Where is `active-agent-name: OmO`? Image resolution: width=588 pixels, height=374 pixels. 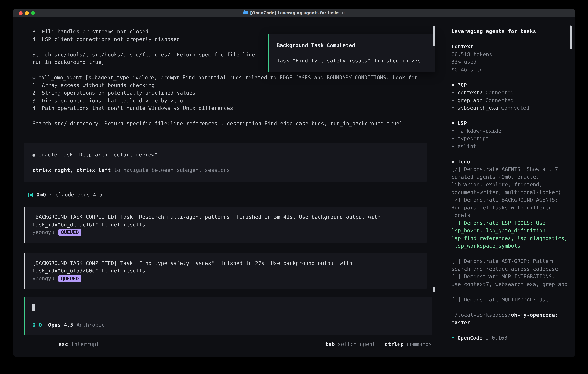
active-agent-name: OmO is located at coordinates (37, 325).